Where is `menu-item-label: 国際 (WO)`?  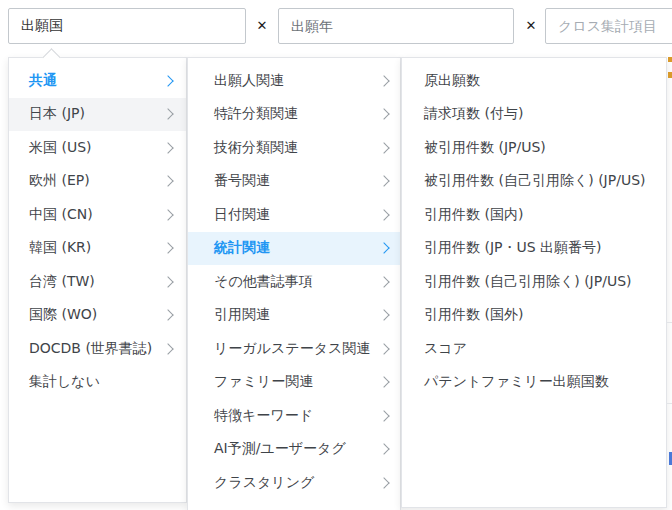
menu-item-label: 国際 (WO) is located at coordinates (63, 315).